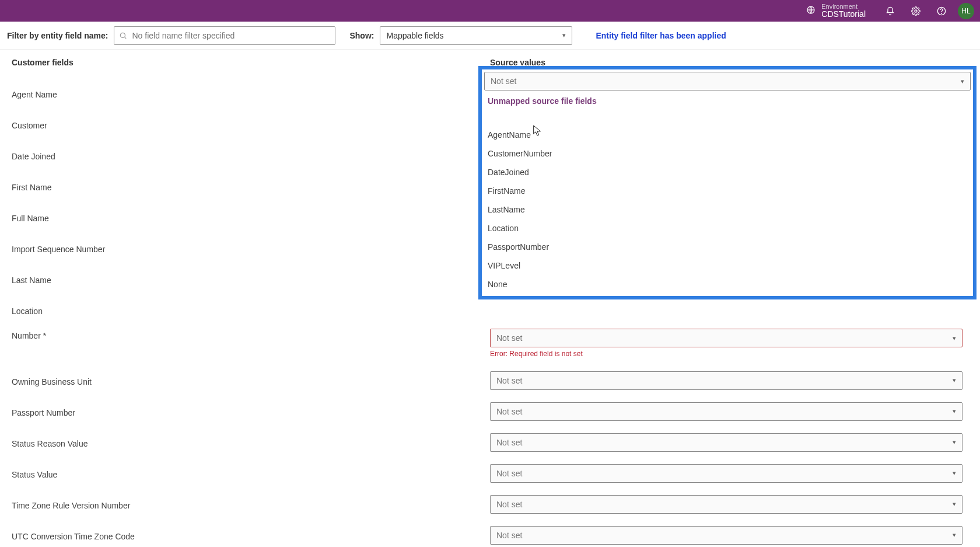  I want to click on field-label-passport-number: Passport Number, so click(251, 412).